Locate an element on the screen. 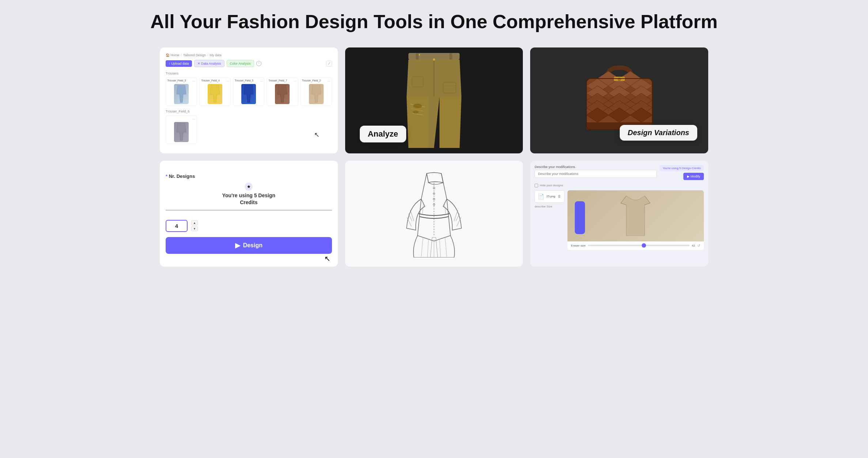  mouse-cursor: ↖ is located at coordinates (328, 259).